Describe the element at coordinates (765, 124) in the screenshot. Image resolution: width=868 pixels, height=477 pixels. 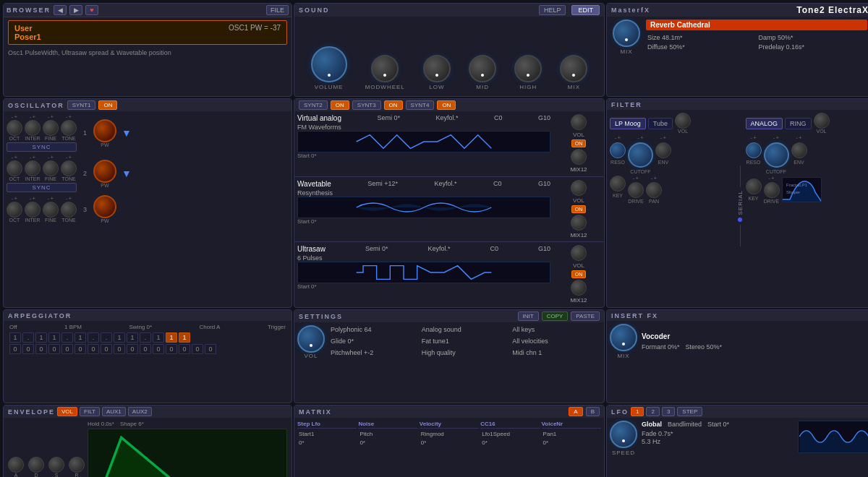
I see `filter-type-analog-btn: ANALOG` at that location.